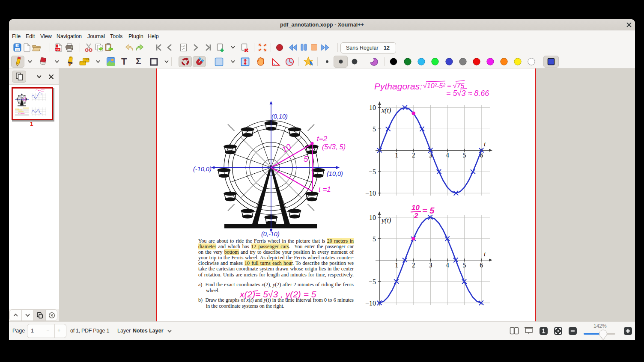 Image resolution: width=644 pixels, height=362 pixels. Describe the element at coordinates (325, 189) in the screenshot. I see `svg-text: t =1` at that location.